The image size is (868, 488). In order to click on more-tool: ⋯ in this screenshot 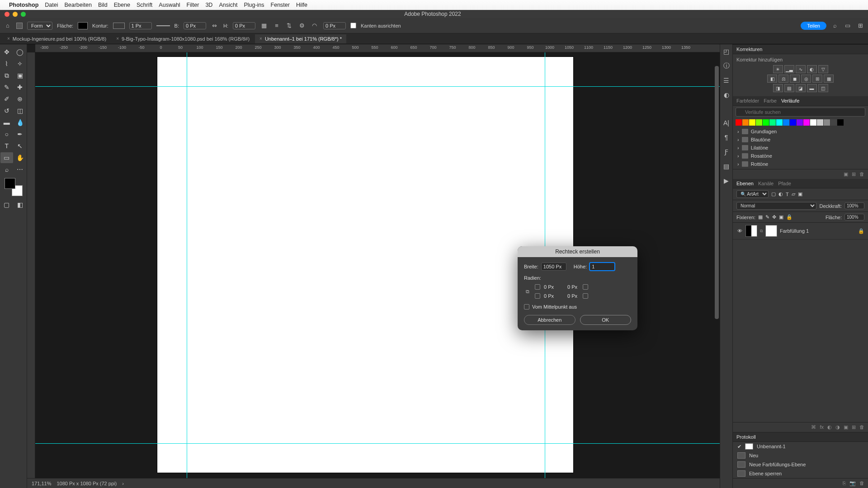, I will do `click(20, 169)`.